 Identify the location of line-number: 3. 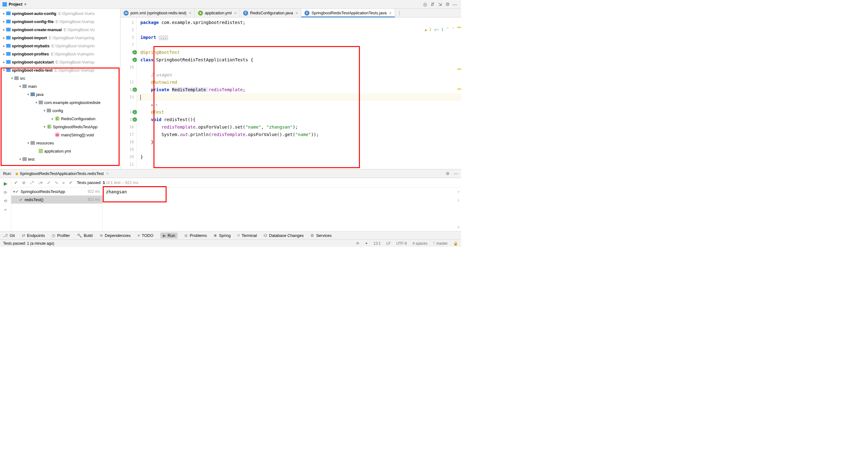
(129, 37).